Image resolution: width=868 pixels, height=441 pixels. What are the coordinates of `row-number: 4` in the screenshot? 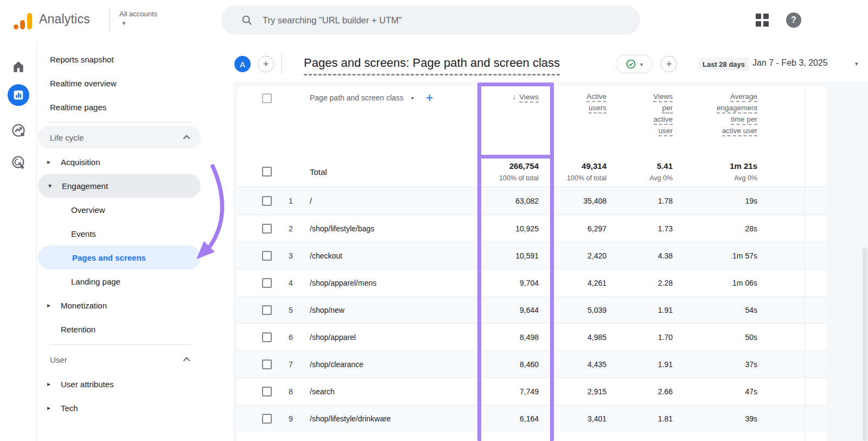 It's located at (291, 283).